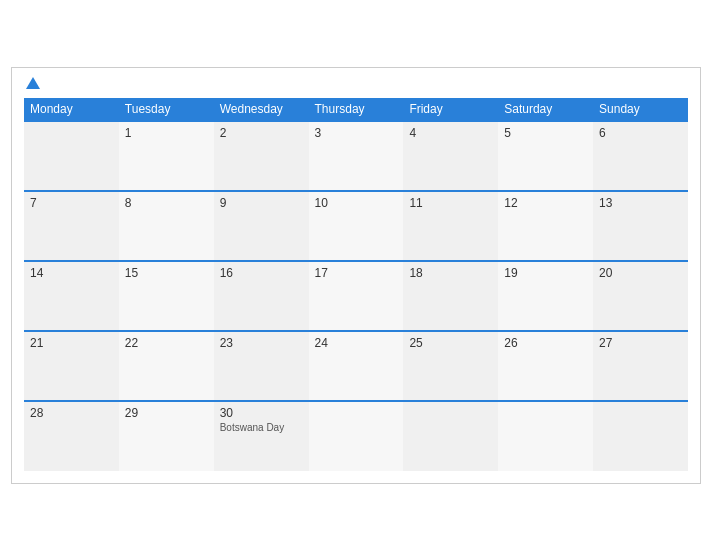 The image size is (712, 550). What do you see at coordinates (640, 343) in the screenshot?
I see `day-number: 27` at bounding box center [640, 343].